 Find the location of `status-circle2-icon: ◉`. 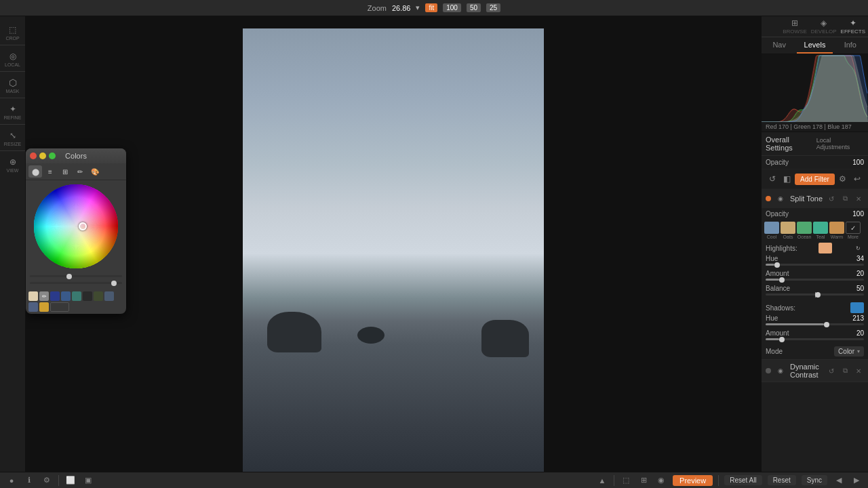

status-circle2-icon: ◉ is located at coordinates (661, 481).